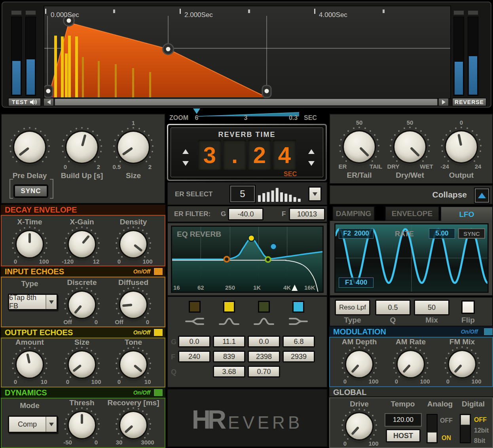 This screenshot has width=493, height=448. What do you see at coordinates (446, 438) in the screenshot?
I see `analog-on-label: ON` at bounding box center [446, 438].